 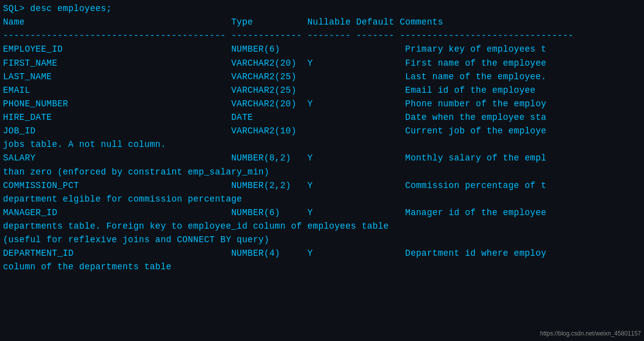 I want to click on terminal-line: DEPARTMENT_ID NUMBER(4) Y Department id …, so click(x=322, y=254).